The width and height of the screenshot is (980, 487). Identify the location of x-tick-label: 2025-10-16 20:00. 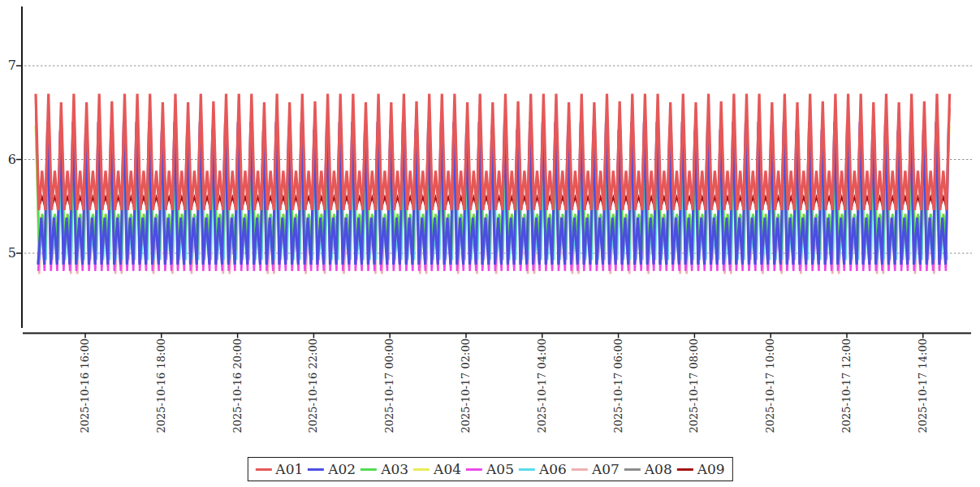
(238, 395).